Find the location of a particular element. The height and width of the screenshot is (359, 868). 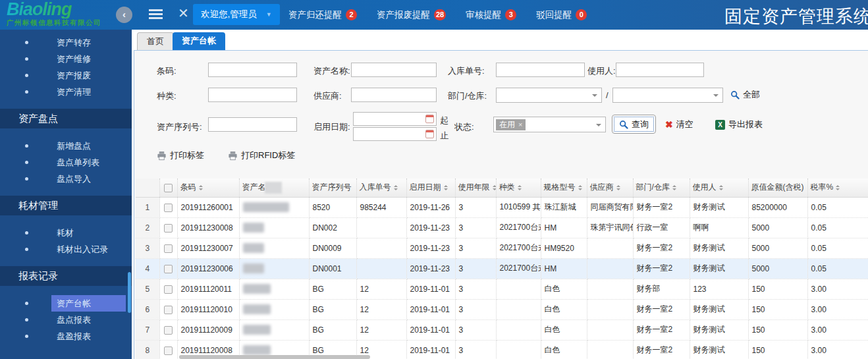

sidebar-item-asset-scrap: 资产报废 is located at coordinates (66, 75).